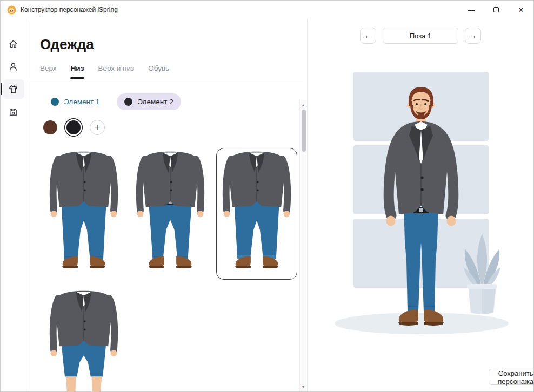 Image resolution: width=534 pixels, height=392 pixels. What do you see at coordinates (511, 377) in the screenshot?
I see `save-character-button: Сохранить персонажа` at bounding box center [511, 377].